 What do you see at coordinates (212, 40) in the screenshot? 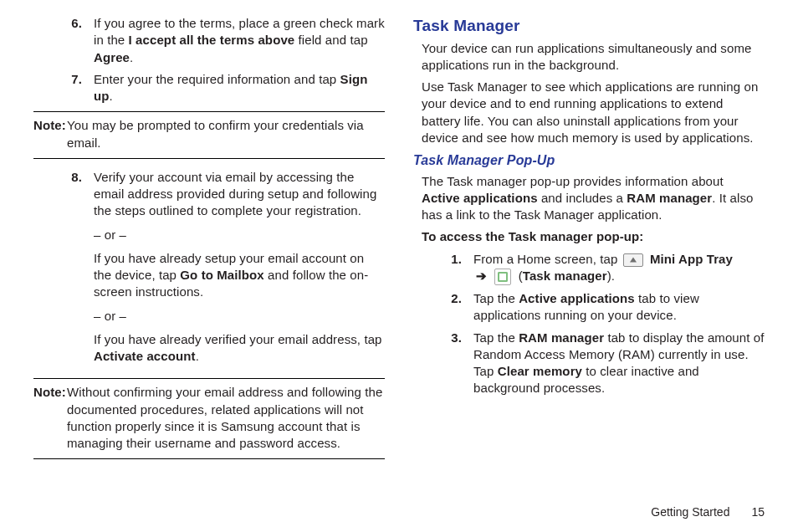
I see `bold-text: I accept all the terms above` at bounding box center [212, 40].